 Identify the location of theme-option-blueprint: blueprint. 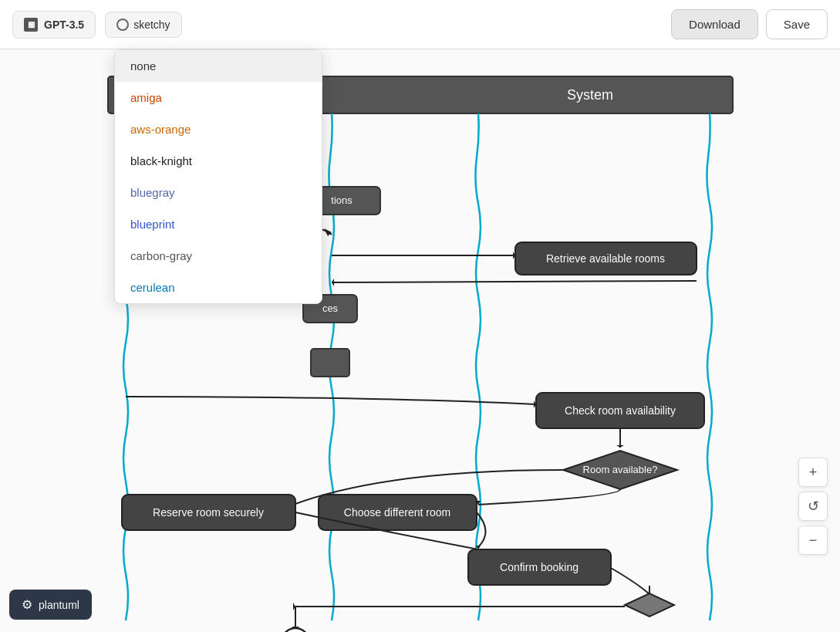
(218, 224).